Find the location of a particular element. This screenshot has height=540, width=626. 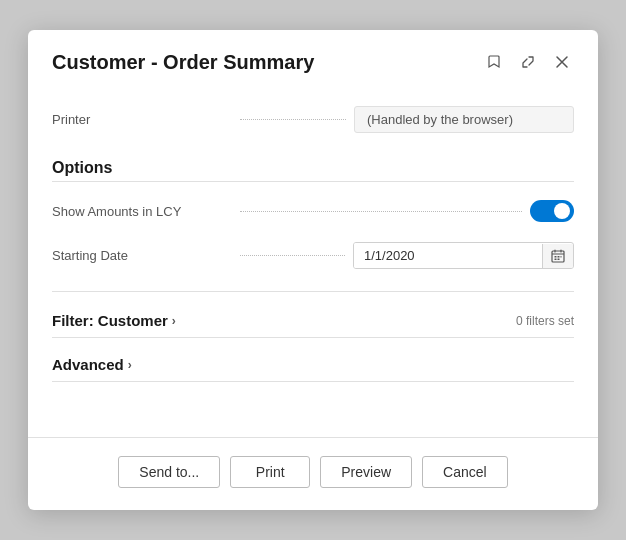

bookmark-icon is located at coordinates (494, 62).